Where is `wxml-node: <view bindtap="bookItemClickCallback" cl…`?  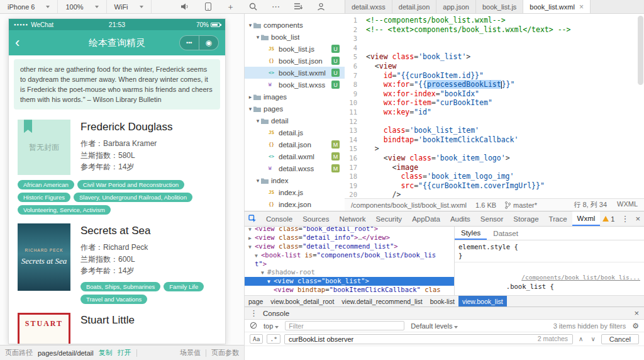
wxml-node: <view bindtap="bookItemClickCallback" cl… is located at coordinates (350, 290).